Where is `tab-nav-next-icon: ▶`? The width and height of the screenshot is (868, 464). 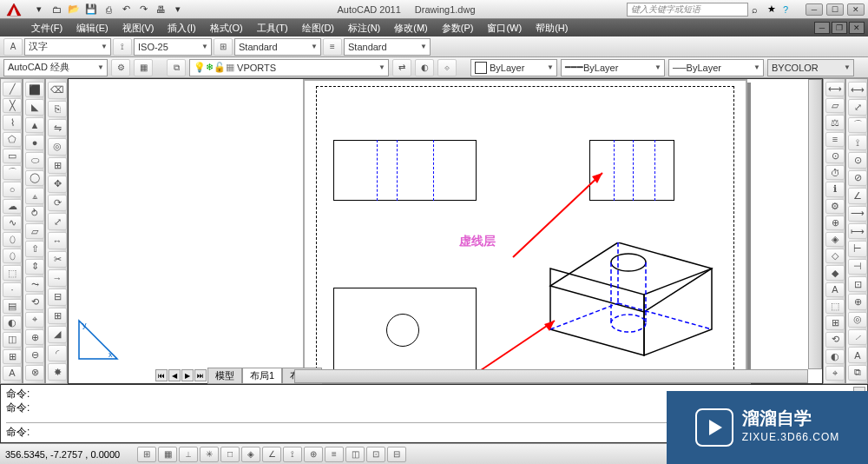
tab-nav-next-icon: ▶ is located at coordinates (187, 375).